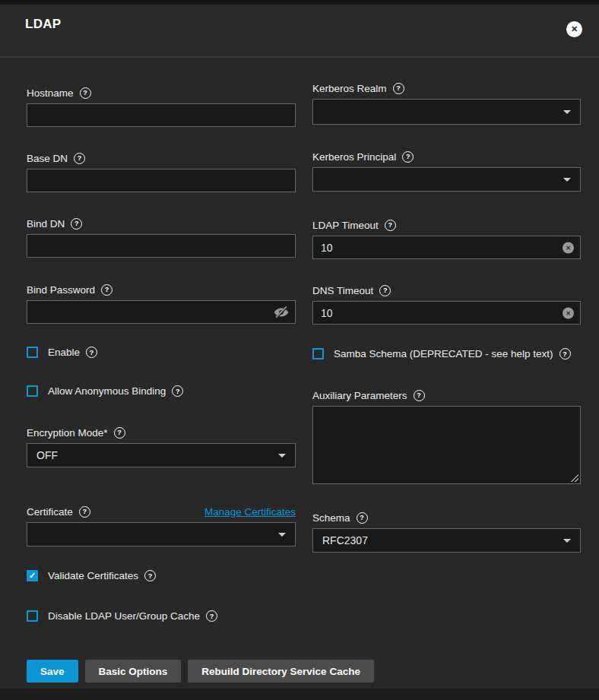  Describe the element at coordinates (300, 30) in the screenshot. I see `dialog-header` at that location.